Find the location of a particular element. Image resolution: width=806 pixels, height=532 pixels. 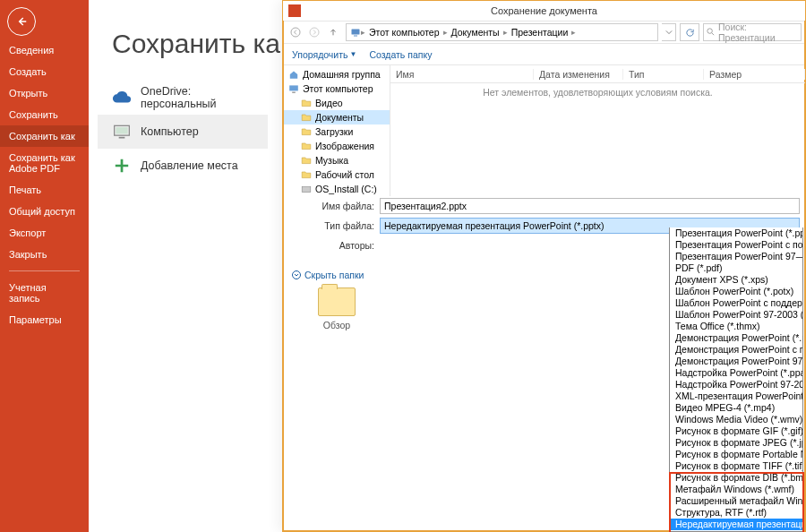

nav-item: Сохранить как Adobe PDF is located at coordinates (45, 163).